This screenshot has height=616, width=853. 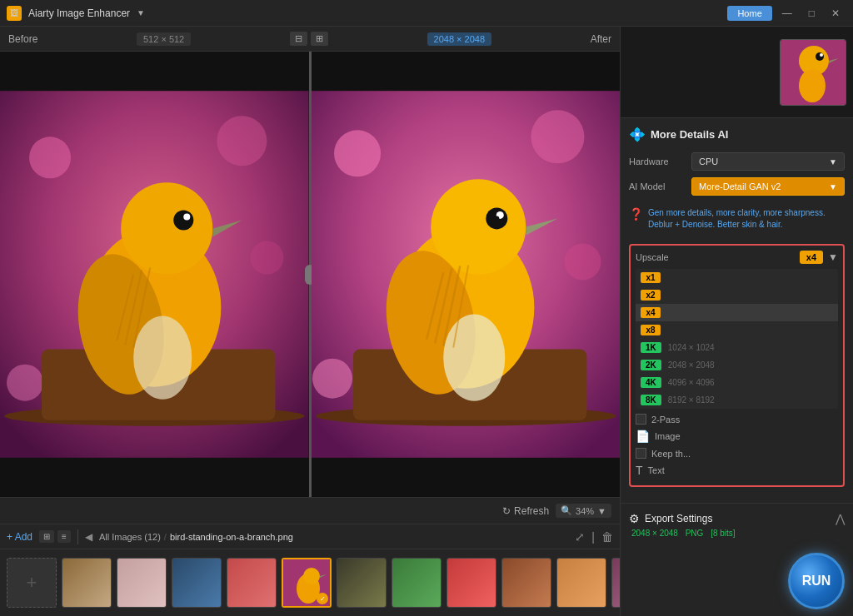 What do you see at coordinates (736, 339) in the screenshot?
I see `upscale-options: x1 x2 x4 x8` at bounding box center [736, 339].